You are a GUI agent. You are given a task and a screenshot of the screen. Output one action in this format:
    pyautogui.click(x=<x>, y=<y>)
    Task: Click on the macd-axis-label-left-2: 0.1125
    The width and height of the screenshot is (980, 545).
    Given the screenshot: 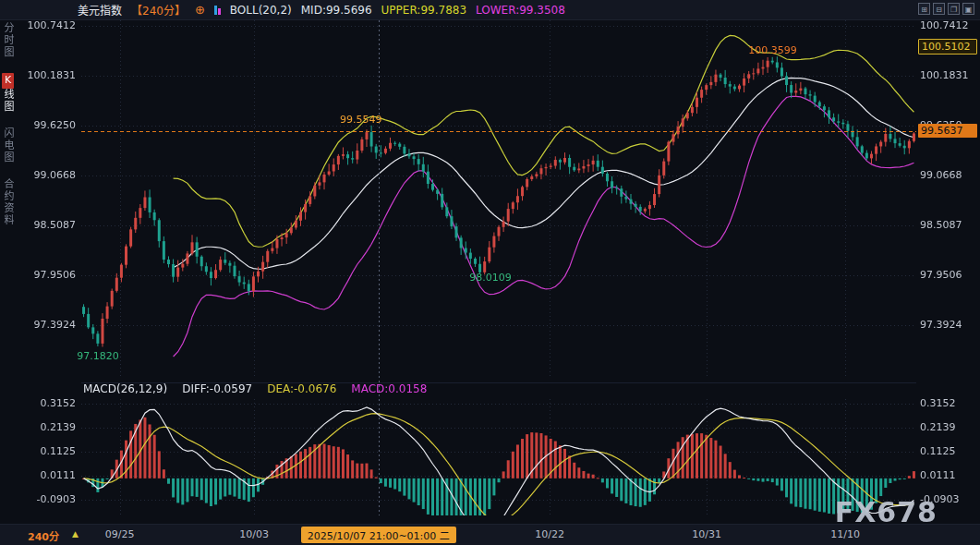 What is the action you would take?
    pyautogui.click(x=51, y=452)
    